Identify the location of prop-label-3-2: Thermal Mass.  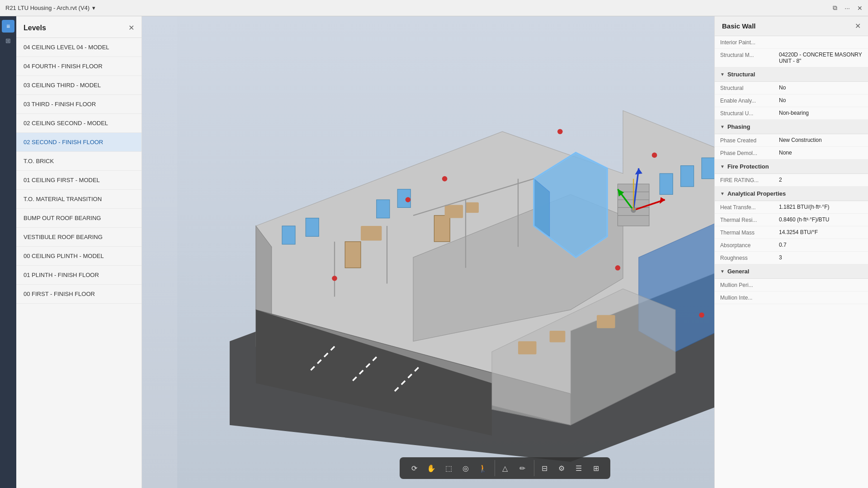
(750, 232).